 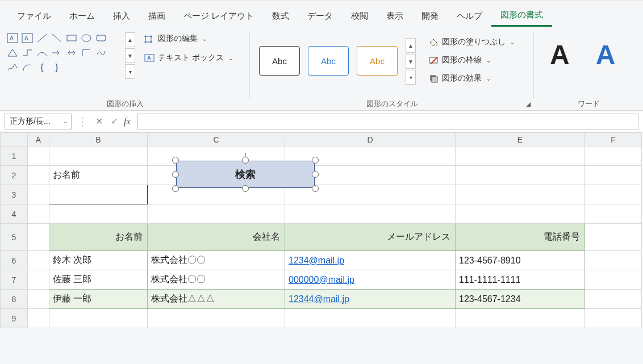 I want to click on tab-insert: 挿入, so click(x=122, y=16).